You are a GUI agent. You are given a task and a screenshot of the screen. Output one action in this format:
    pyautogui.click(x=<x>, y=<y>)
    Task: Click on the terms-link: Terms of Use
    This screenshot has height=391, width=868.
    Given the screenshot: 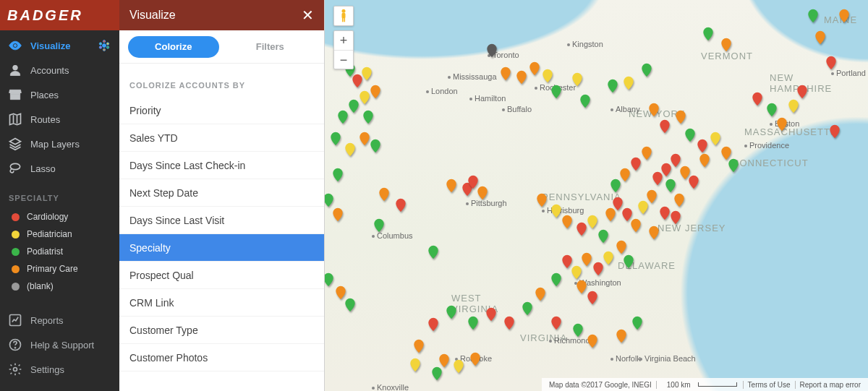 What is the action you would take?
    pyautogui.click(x=769, y=384)
    